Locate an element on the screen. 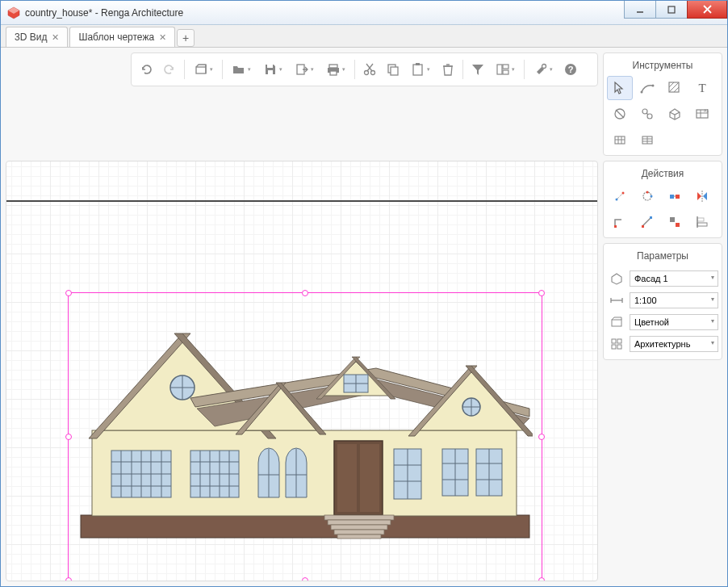  app-icon is located at coordinates (14, 13).